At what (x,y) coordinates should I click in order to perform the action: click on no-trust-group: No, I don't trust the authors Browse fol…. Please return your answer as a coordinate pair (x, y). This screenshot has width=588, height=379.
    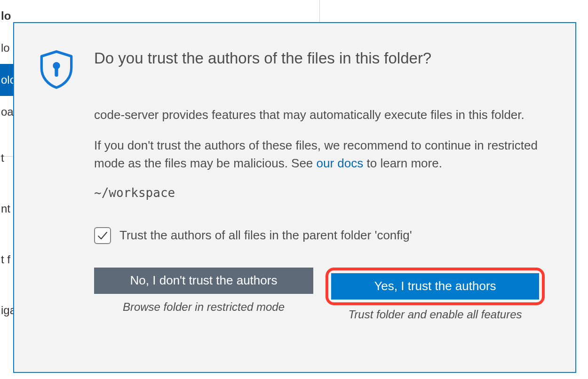
    Looking at the image, I should click on (204, 294).